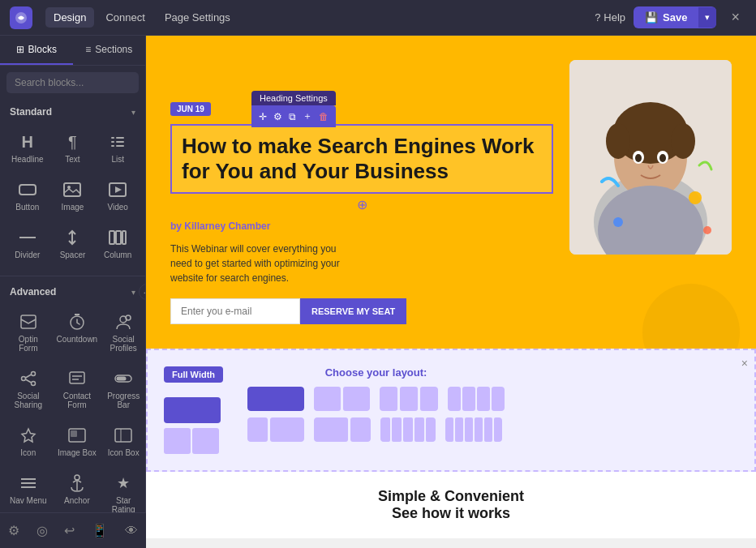 This screenshot has width=756, height=548. Describe the element at coordinates (342, 430) in the screenshot. I see `layout-2-1col` at that location.